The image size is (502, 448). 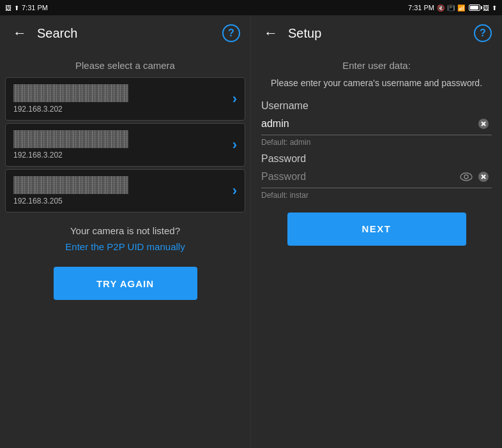 What do you see at coordinates (377, 33) in the screenshot?
I see `setup-app-bar: ← Setup ?` at bounding box center [377, 33].